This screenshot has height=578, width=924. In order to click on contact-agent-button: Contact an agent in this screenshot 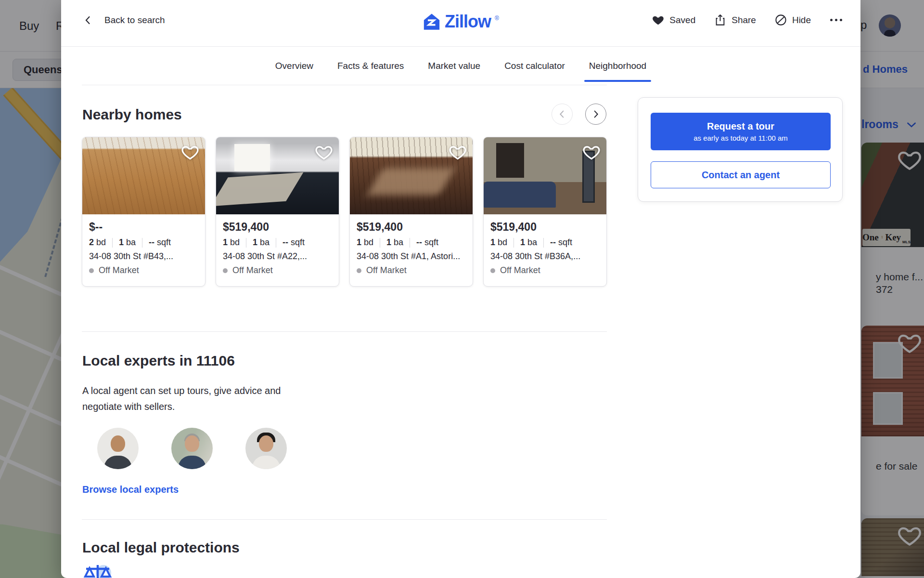, I will do `click(741, 175)`.